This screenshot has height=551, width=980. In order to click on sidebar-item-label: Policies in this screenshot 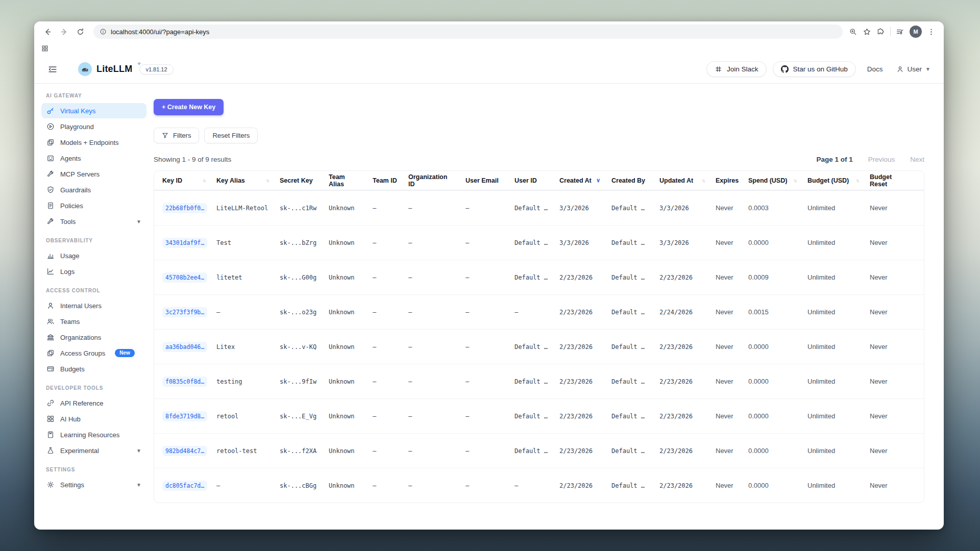, I will do `click(71, 206)`.